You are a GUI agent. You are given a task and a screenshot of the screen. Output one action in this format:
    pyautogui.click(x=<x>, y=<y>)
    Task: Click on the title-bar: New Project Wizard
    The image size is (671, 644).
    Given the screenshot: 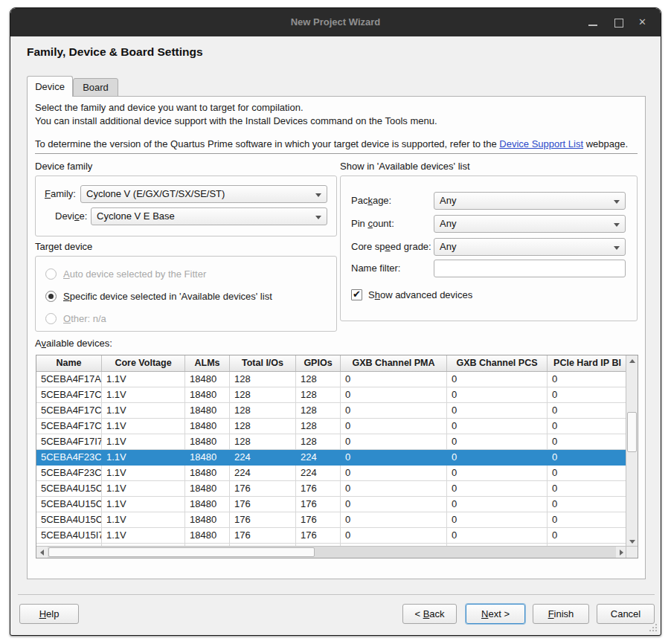 What is the action you would take?
    pyautogui.click(x=336, y=22)
    